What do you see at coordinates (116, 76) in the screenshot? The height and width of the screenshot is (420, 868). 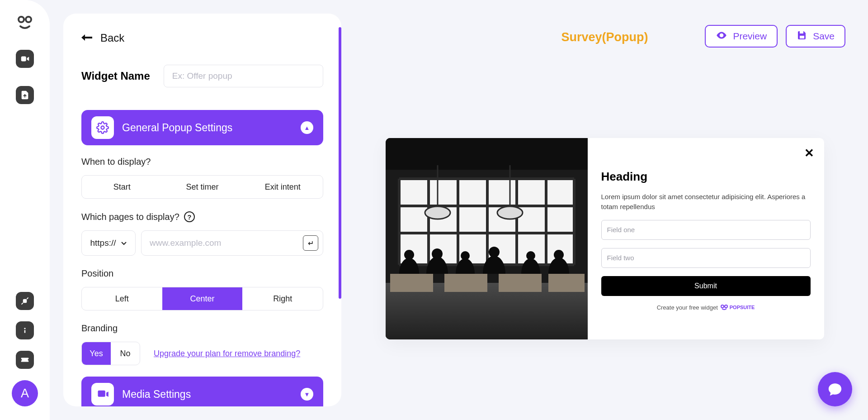 I see `widget-name-label: Widget Name` at bounding box center [116, 76].